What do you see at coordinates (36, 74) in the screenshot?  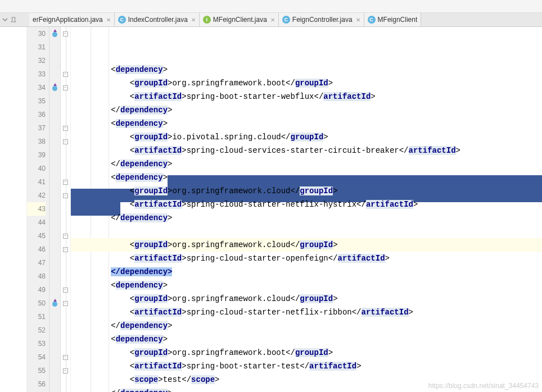 I see `line-number: 33` at bounding box center [36, 74].